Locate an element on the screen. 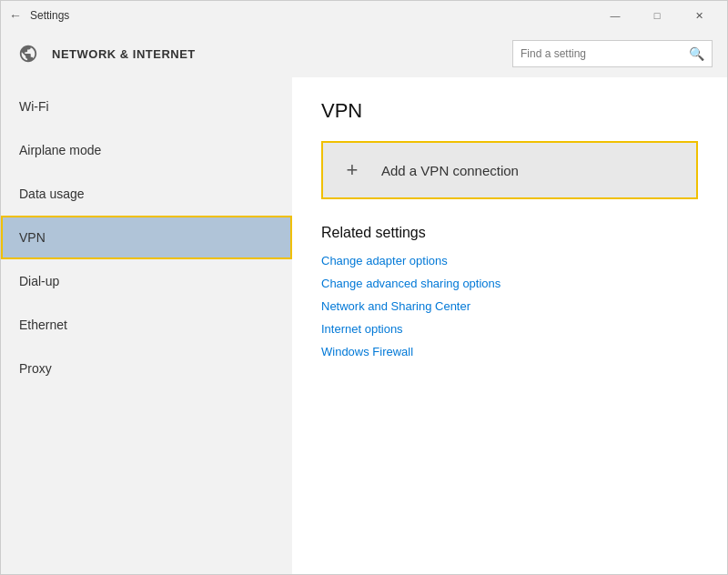 This screenshot has height=575, width=728. sidebar-item-ethernet: Ethernet is located at coordinates (147, 325).